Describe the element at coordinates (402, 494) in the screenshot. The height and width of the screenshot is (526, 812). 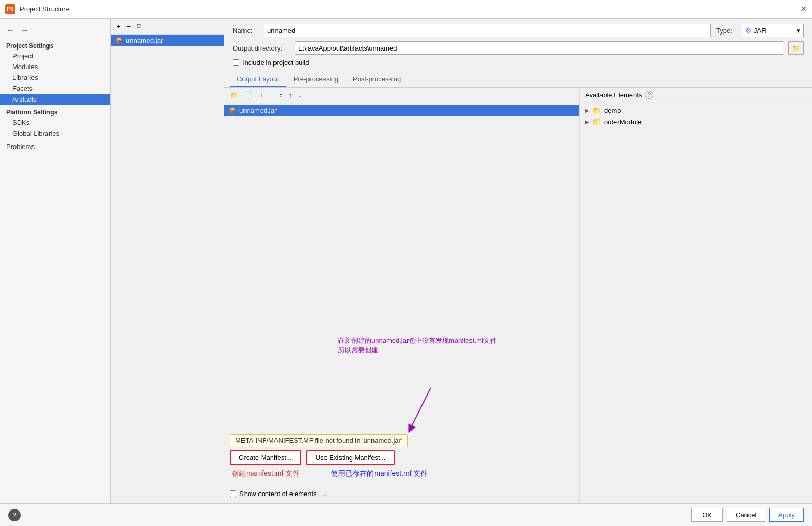
I see `show-content-row: Show content of elements ...` at that location.